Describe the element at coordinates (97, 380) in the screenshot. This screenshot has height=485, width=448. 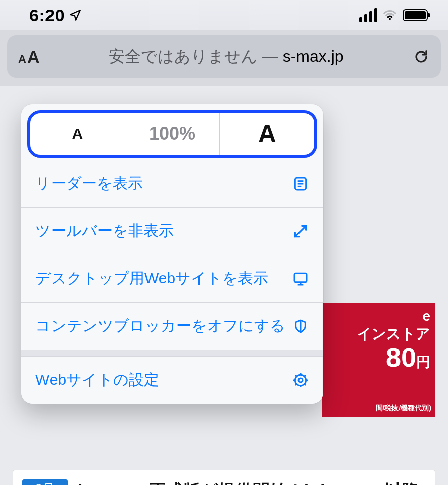
I see `menu-label: Webサイトの設定` at that location.